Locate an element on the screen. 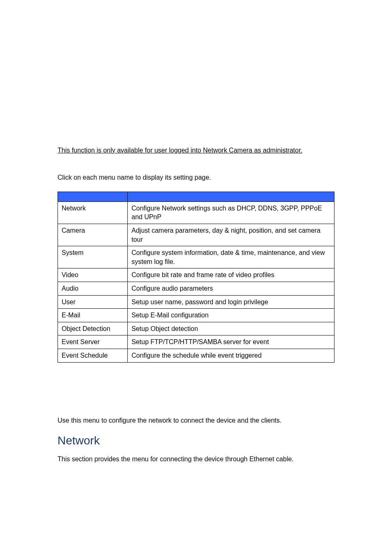 The width and height of the screenshot is (392, 555). menu-desc: Setup E-Mail configuration is located at coordinates (231, 316).